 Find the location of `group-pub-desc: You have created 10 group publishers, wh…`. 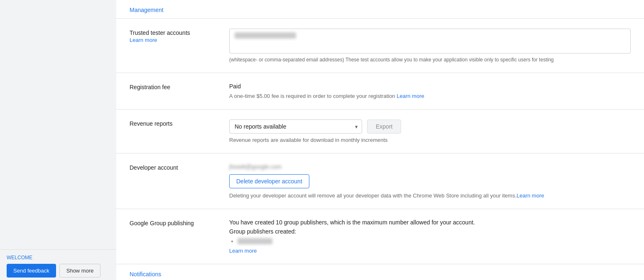

group-pub-desc: You have created 10 group publishers, wh… is located at coordinates (430, 222).